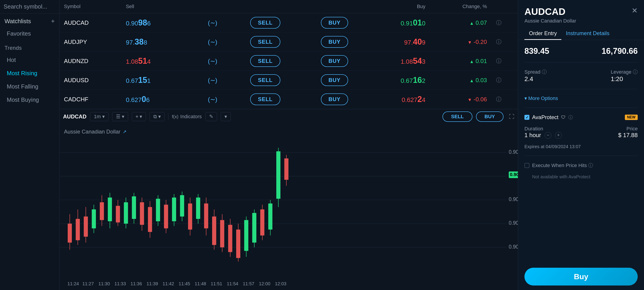  I want to click on draw-more-button: ▾, so click(226, 117).